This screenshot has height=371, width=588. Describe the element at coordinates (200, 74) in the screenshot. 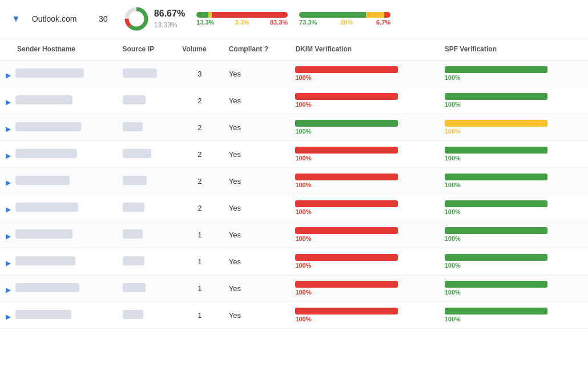

I see `volume-cell: 3` at that location.